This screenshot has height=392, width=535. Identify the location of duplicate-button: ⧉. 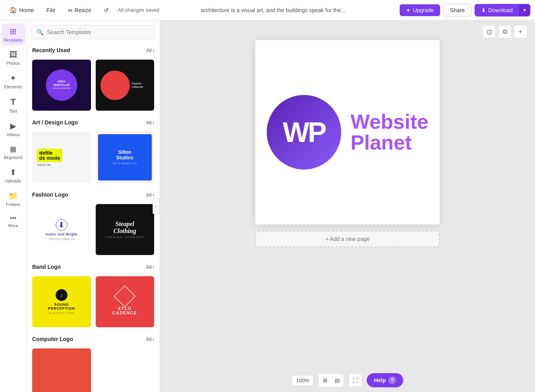
(505, 32).